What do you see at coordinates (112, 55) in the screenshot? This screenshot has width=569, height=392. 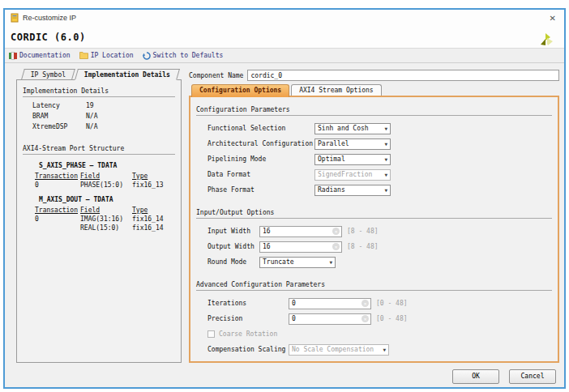 I see `ip-location-label: IP Location` at bounding box center [112, 55].